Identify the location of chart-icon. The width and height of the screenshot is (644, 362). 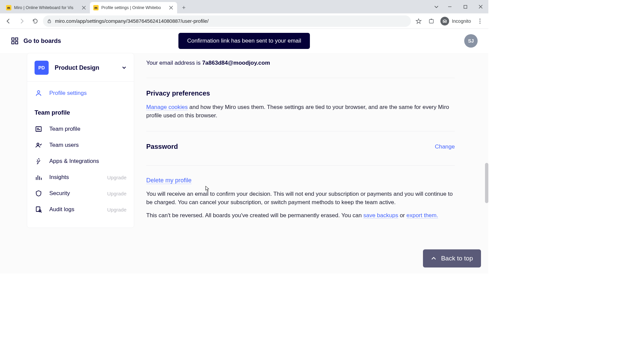
(39, 177).